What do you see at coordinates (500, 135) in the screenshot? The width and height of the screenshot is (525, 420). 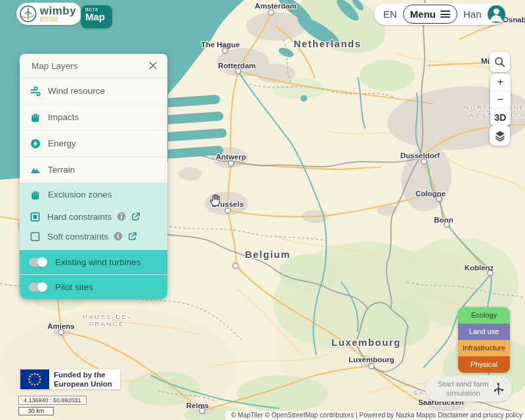 I see `basemap-layers-button` at bounding box center [500, 135].